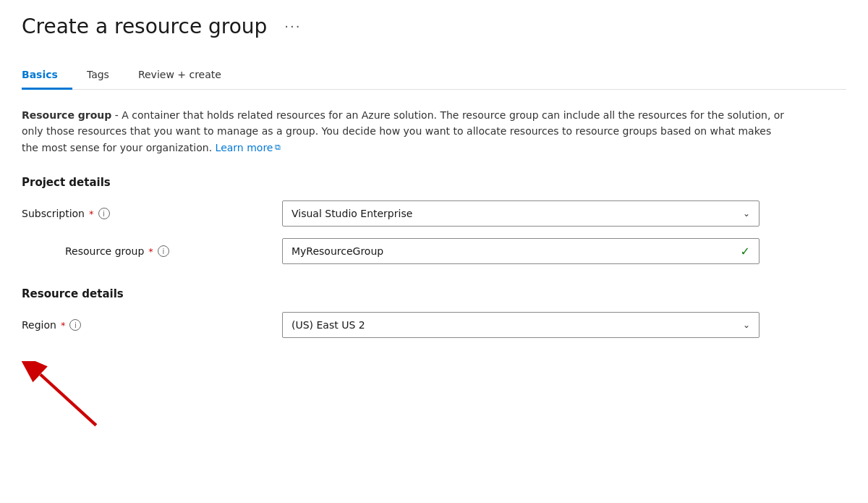 This screenshot has height=503, width=868. Describe the element at coordinates (521, 325) in the screenshot. I see `region-dropdown-wrapper: (US) East US 2 ⌄` at that location.